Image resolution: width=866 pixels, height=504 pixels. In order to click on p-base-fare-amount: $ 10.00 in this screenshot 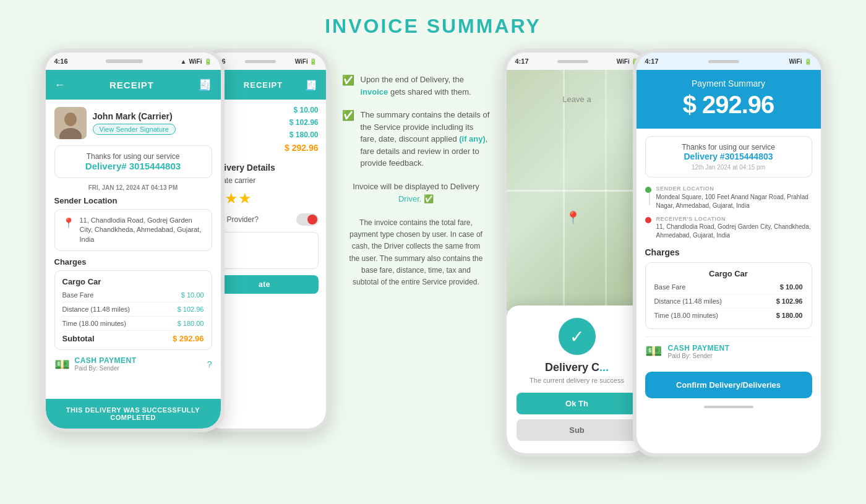, I will do `click(792, 287)`.